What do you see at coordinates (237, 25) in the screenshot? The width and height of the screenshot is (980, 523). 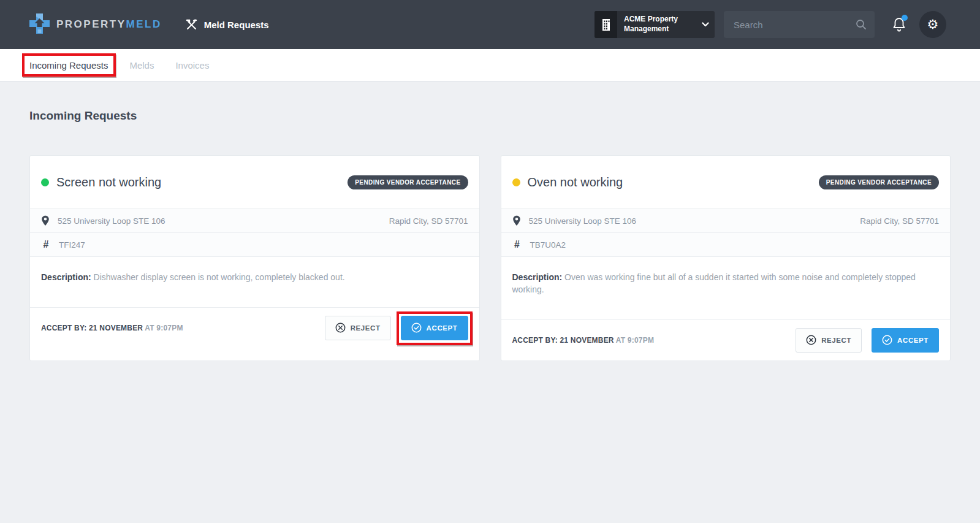 I see `app-title-label: Meld Requests` at bounding box center [237, 25].